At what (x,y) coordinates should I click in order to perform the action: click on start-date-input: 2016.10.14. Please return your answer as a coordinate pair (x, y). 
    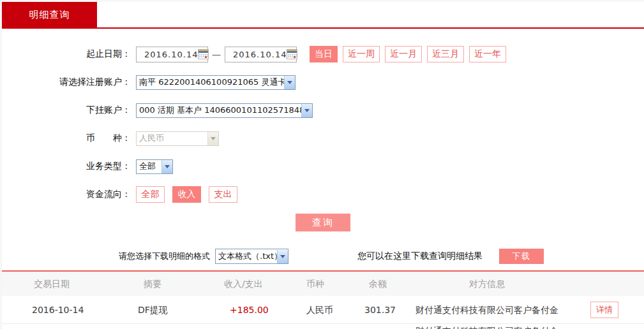
    Looking at the image, I should click on (172, 55).